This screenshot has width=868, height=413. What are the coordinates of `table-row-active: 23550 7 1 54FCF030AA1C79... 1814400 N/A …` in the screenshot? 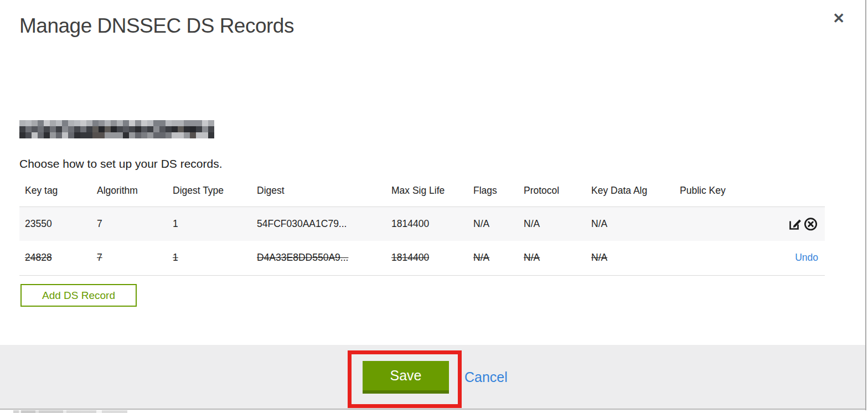 It's located at (422, 224).